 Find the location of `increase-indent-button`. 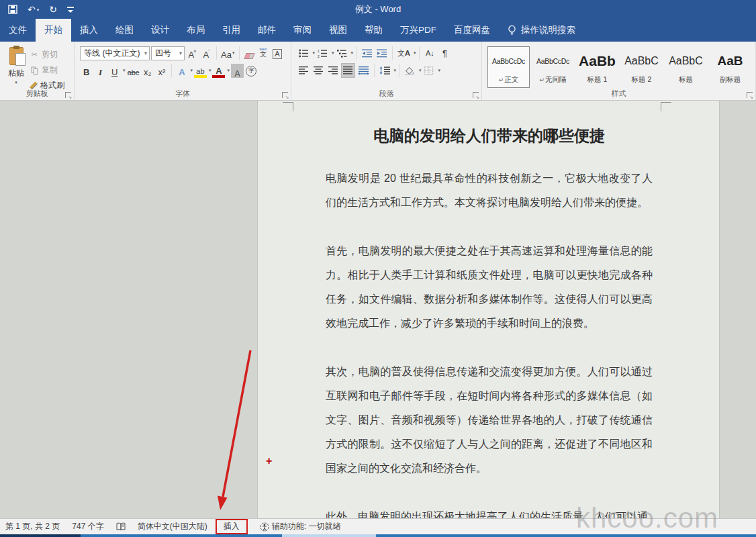

increase-indent-button is located at coordinates (382, 53).